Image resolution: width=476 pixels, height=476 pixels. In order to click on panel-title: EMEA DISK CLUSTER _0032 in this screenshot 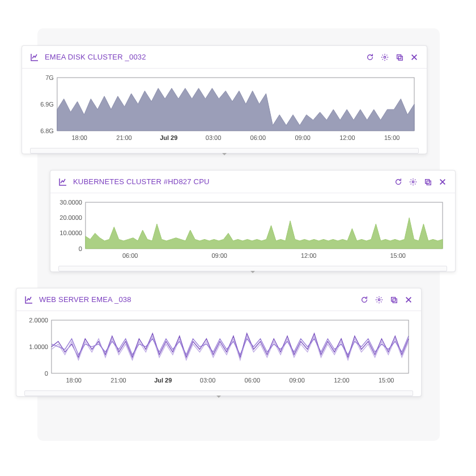, I will do `click(95, 57)`.